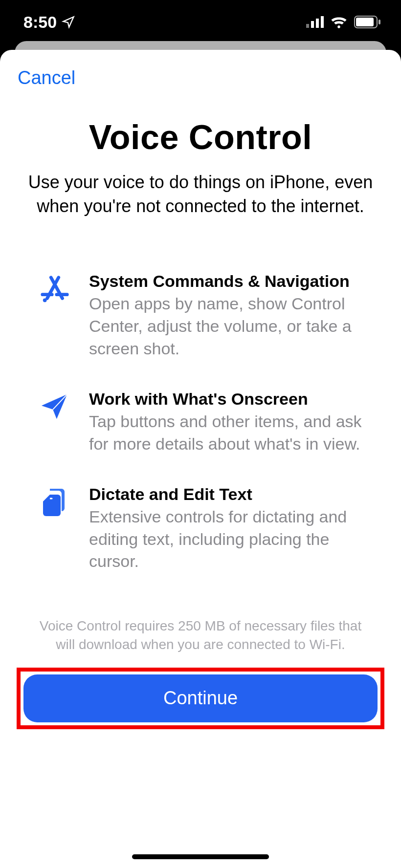 The image size is (401, 868). Describe the element at coordinates (200, 698) in the screenshot. I see `continue-highlight-box: Continue` at that location.